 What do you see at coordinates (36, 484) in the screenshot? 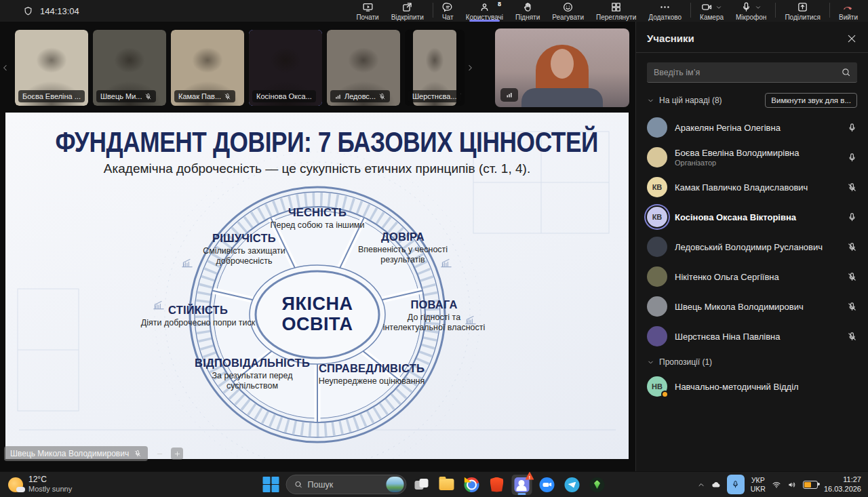
I see `weather-widget: 12°C Mostly sunny` at bounding box center [36, 484].